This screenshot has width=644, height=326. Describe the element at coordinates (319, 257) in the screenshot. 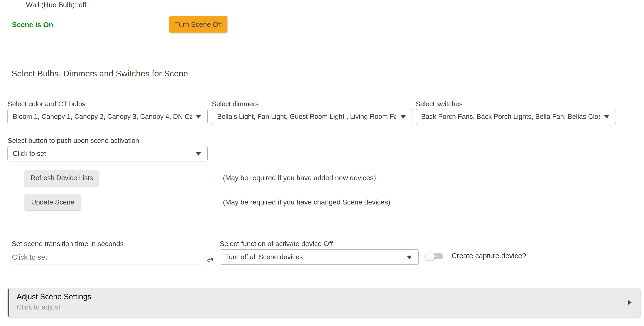

I see `off-function-dropdown: Turn off all Scene devices` at that location.